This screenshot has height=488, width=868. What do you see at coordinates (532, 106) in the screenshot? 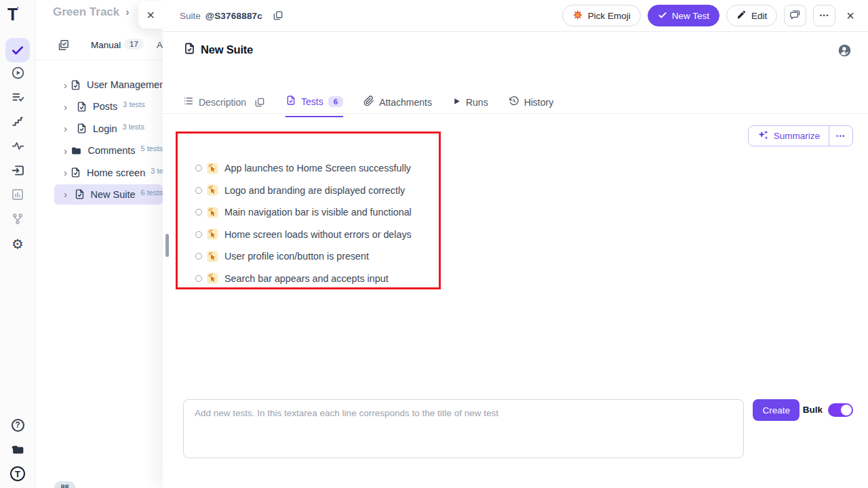
I see `tab-history: History` at bounding box center [532, 106].